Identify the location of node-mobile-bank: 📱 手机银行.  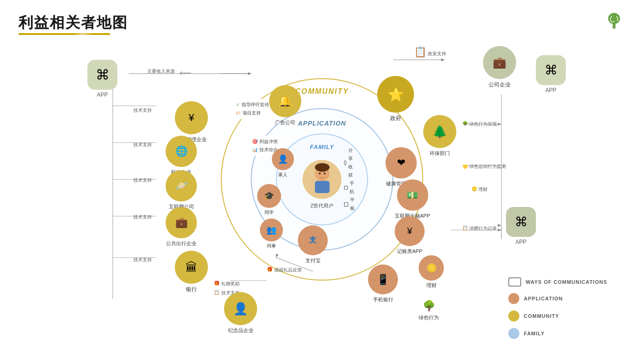
(383, 284).